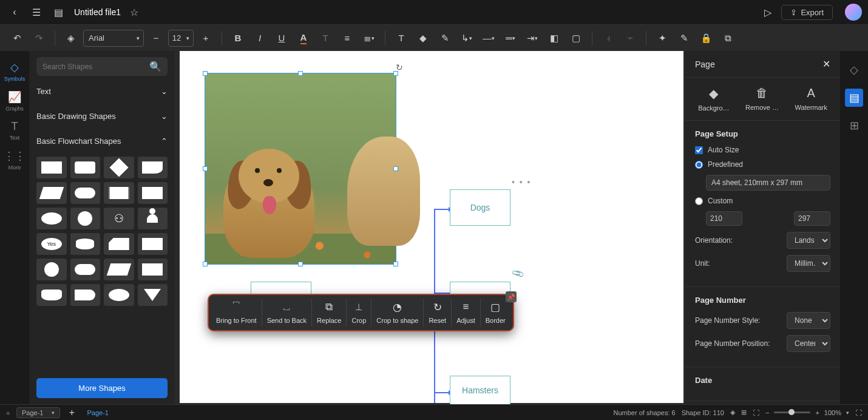 The height and width of the screenshot is (420, 868). What do you see at coordinates (706, 38) in the screenshot?
I see `lock-button: 🔒` at bounding box center [706, 38].